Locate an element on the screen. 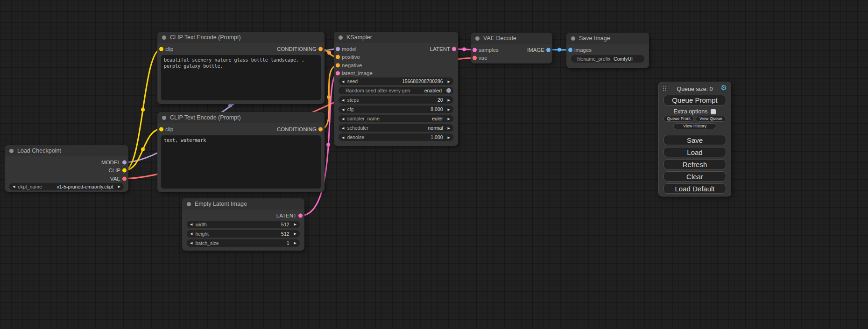 The width and height of the screenshot is (868, 329). seed-widget: ◀ seed 156680208700286 ▶ is located at coordinates (396, 81).